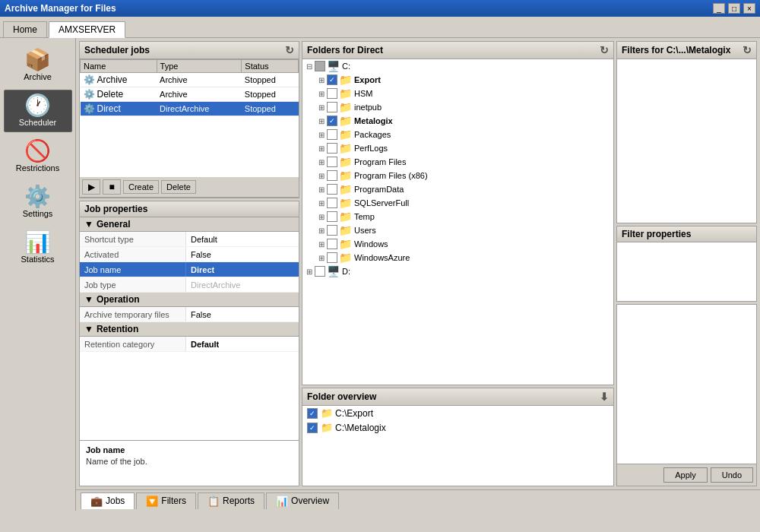 Image resolution: width=760 pixels, height=532 pixels. I want to click on checkbox-d, so click(320, 271).